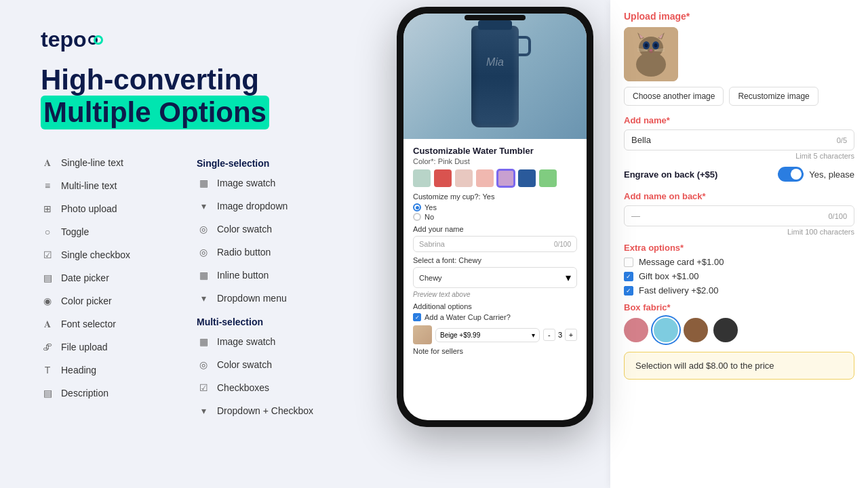 This screenshot has width=868, height=488. What do you see at coordinates (730, 216) in the screenshot?
I see `back-name-dash: —` at bounding box center [730, 216].